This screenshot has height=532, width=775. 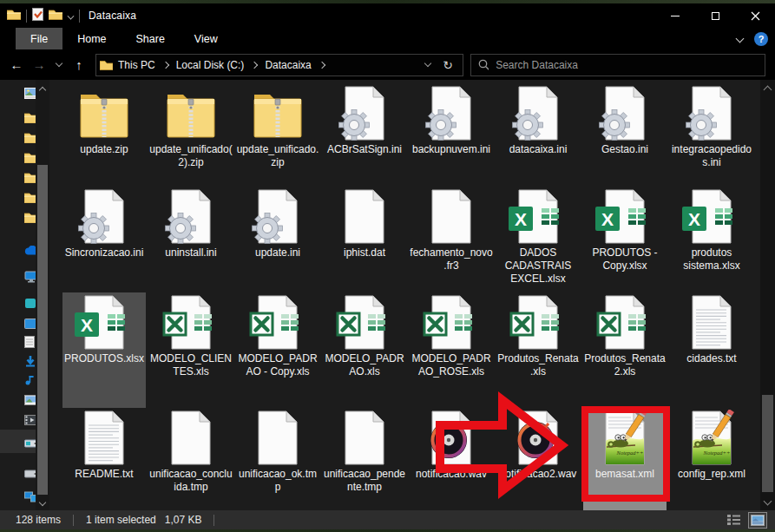 I want to click on file-name-label: uninstall.ini, so click(x=191, y=253).